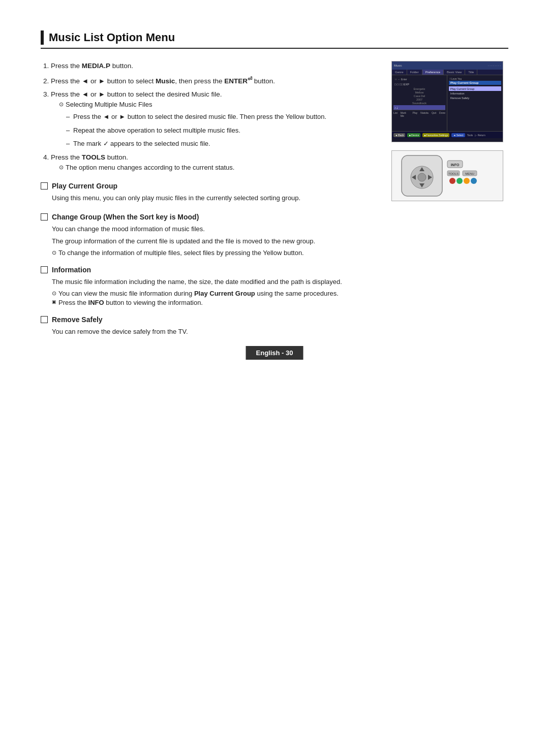 The width and height of the screenshot is (549, 756). What do you see at coordinates (217, 230) in the screenshot?
I see `change-group-body1: You can change the mood information of m…` at bounding box center [217, 230].